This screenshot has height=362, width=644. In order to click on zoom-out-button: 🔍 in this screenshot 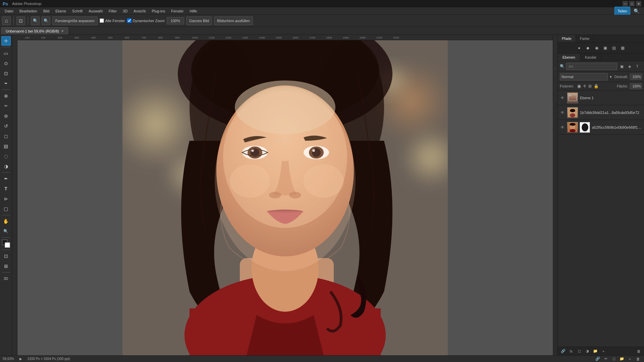, I will do `click(35, 21)`.